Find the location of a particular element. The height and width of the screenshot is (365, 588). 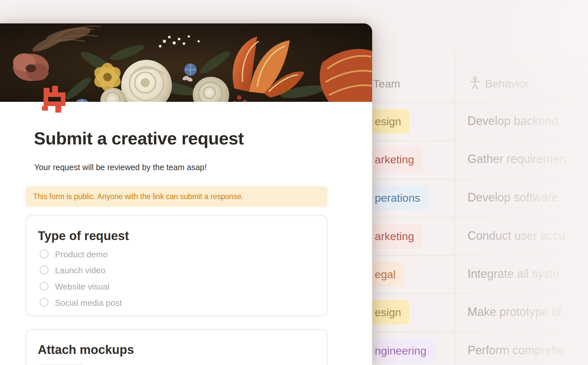

behavior-cell: Develop software is located at coordinates (513, 197).